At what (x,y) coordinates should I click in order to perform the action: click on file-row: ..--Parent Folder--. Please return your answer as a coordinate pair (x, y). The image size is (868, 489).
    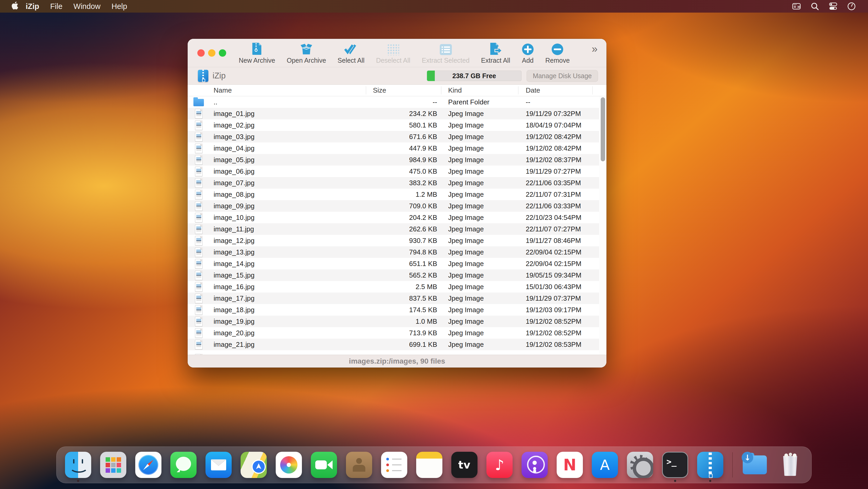
    Looking at the image, I should click on (394, 102).